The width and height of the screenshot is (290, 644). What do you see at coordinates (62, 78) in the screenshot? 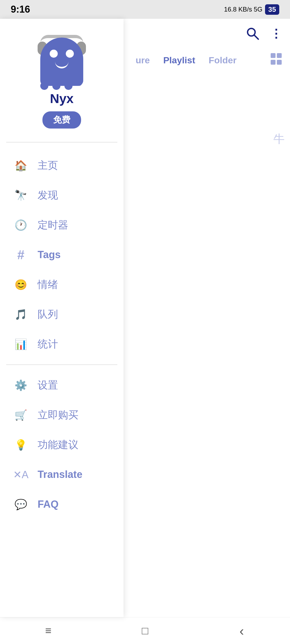
I see `profile-section: Nyx 免费` at bounding box center [62, 78].